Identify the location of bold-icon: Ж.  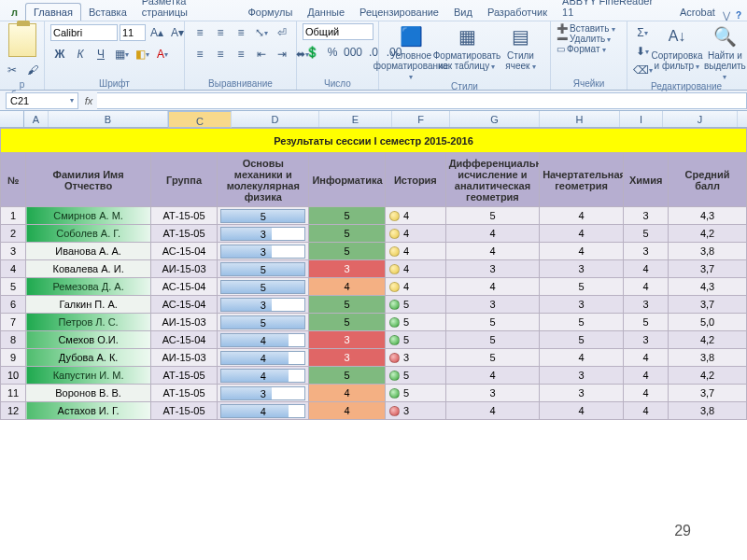
(60, 54).